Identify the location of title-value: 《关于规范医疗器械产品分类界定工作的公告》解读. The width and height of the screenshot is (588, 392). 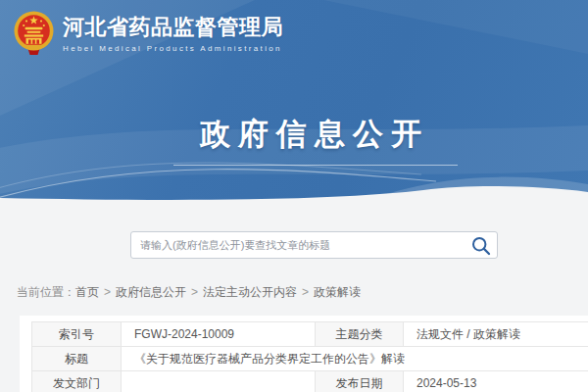
(355, 359).